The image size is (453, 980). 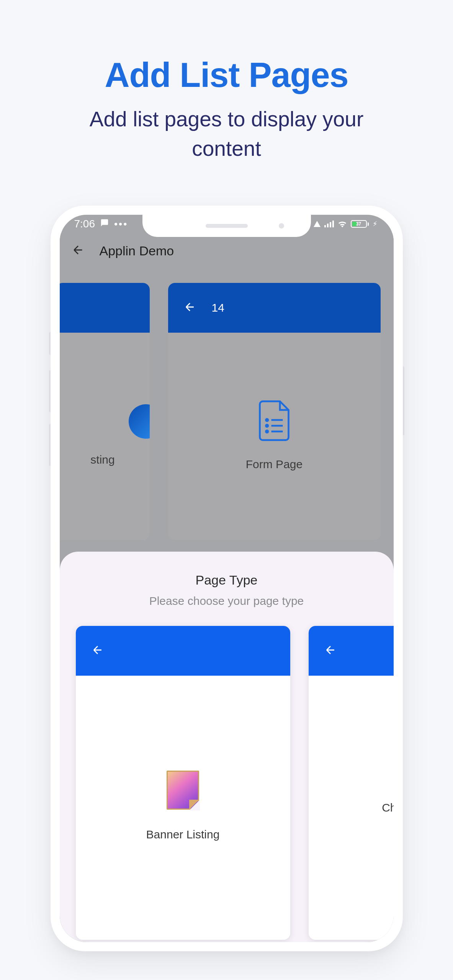 I want to click on card-label-partial: Ch, so click(x=388, y=808).